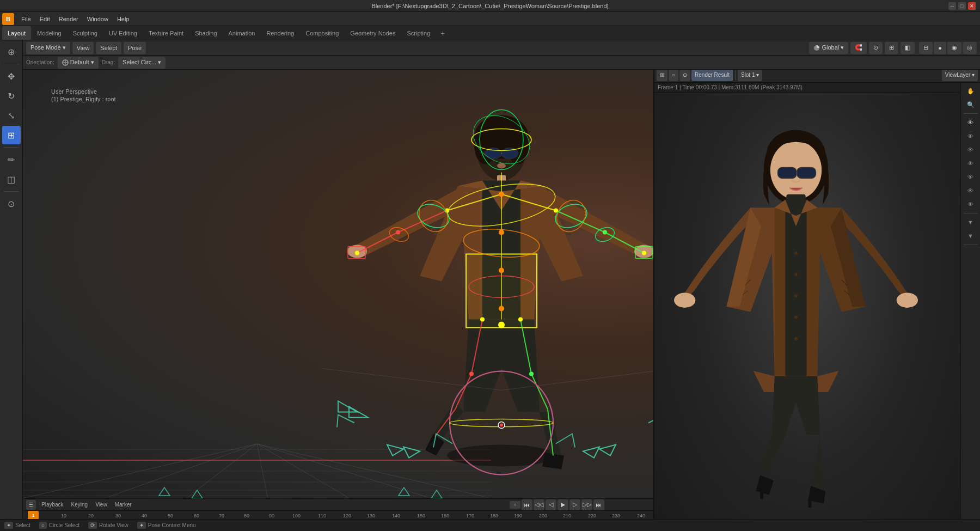  I want to click on orientation-header: Orientation: Default ▾ Drag: Select Circ…, so click(501, 63).